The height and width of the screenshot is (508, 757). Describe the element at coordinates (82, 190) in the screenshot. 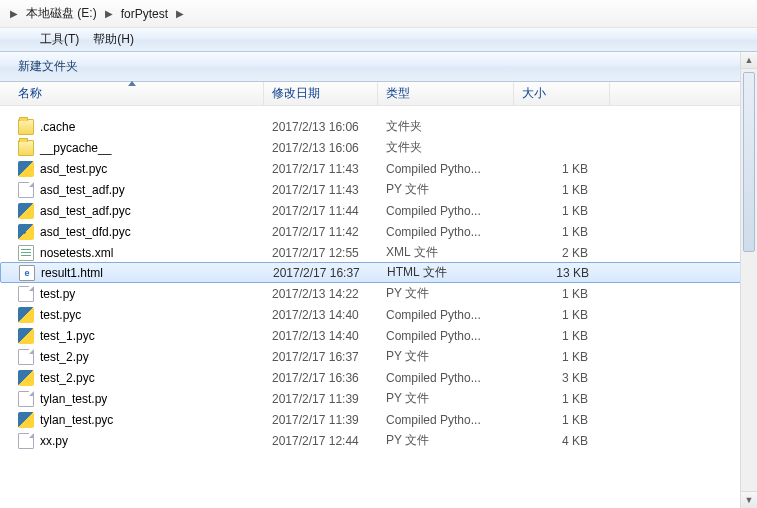

I see `file-name: asd_test_adf.py` at that location.